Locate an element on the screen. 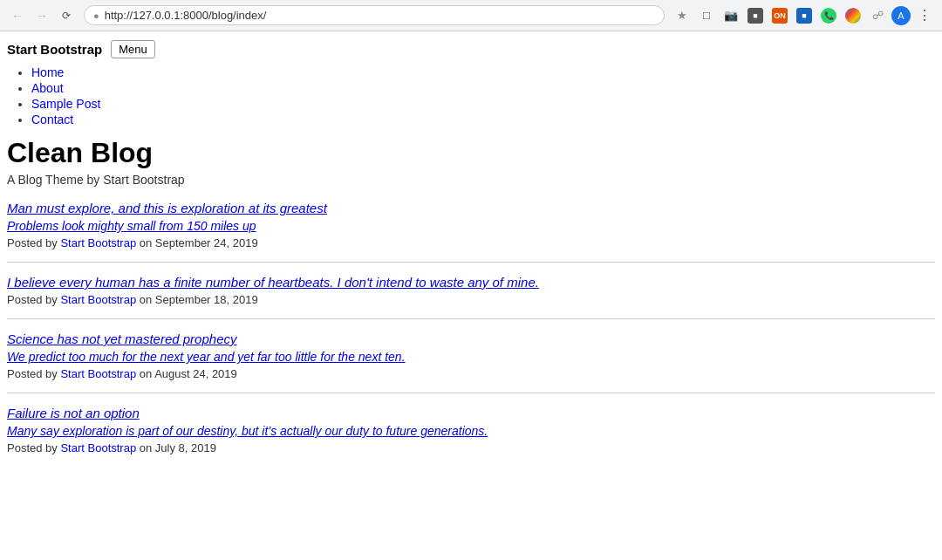 The image size is (942, 560). camera-icon: 📷 is located at coordinates (731, 16).